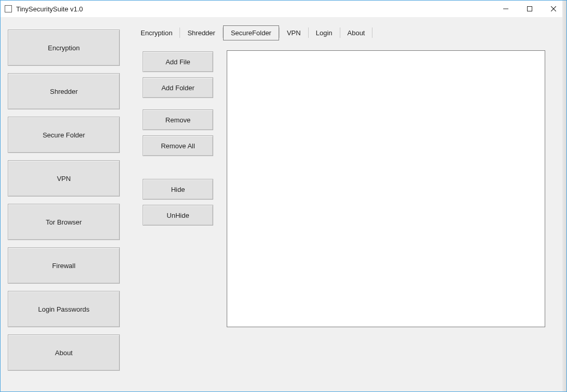 The height and width of the screenshot is (392, 567). I want to click on sidebar-item-vpn: VPN, so click(64, 178).